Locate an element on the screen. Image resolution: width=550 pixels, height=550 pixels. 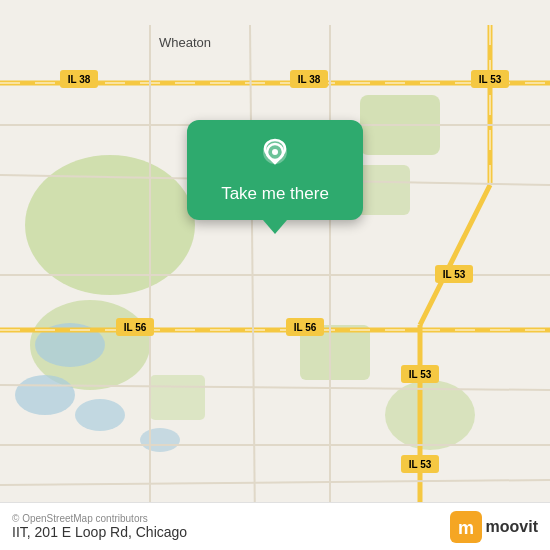
info-bar: © OpenStreetMap contributors IIT, 201 E … is located at coordinates (275, 526).